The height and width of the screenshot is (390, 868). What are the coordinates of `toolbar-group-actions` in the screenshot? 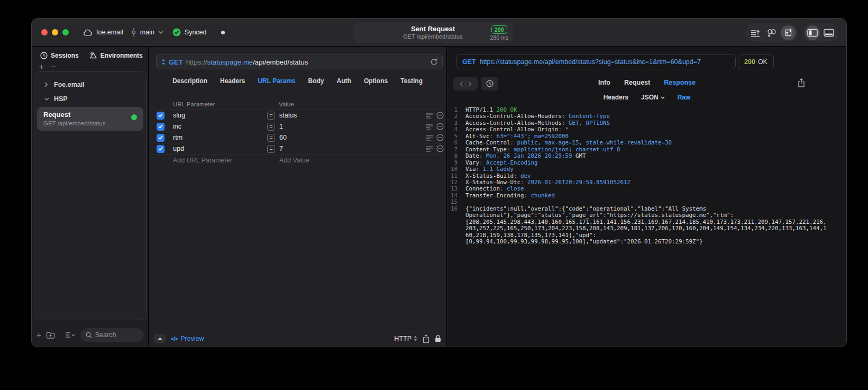 It's located at (772, 33).